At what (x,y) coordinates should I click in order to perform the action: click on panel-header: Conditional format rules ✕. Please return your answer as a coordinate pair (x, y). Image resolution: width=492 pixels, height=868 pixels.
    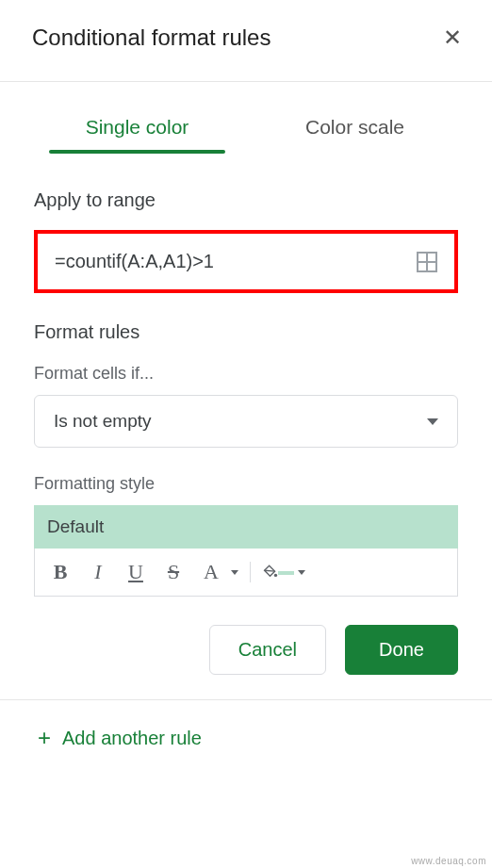
    Looking at the image, I should click on (246, 41).